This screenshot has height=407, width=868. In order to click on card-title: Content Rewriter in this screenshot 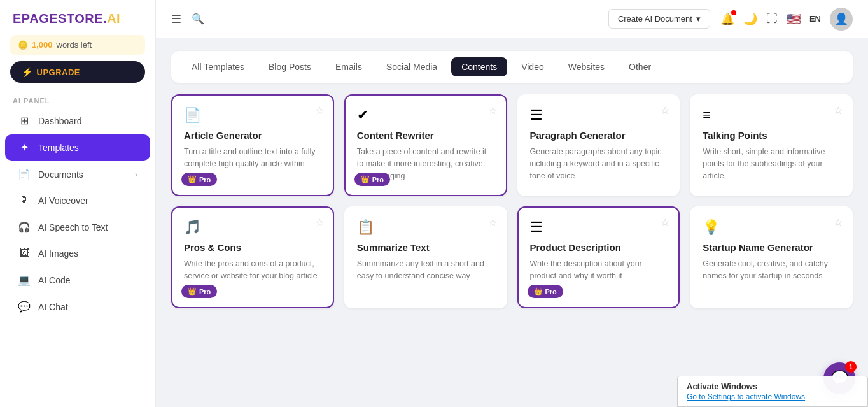, I will do `click(426, 135)`.